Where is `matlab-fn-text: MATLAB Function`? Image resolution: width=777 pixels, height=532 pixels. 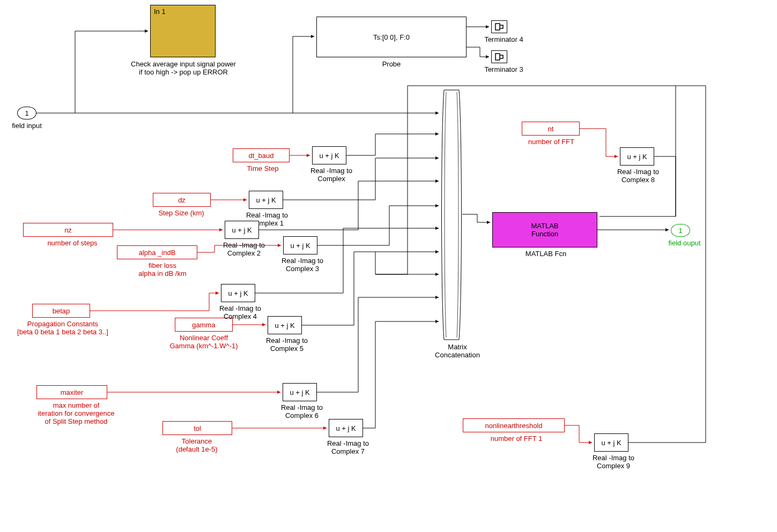
matlab-fn-text: MATLAB Function is located at coordinates (545, 230).